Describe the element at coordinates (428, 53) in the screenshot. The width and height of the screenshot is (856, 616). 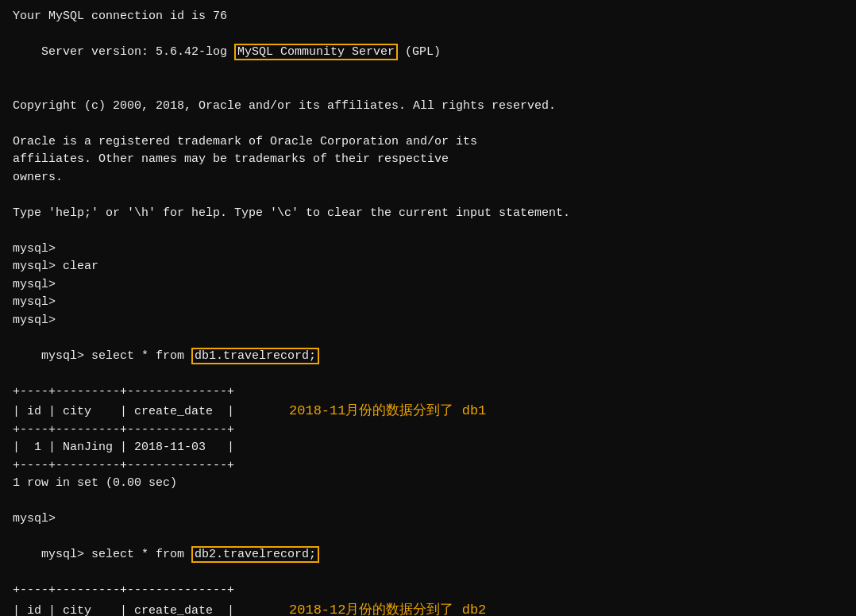
I see `server-version-line: Server version: 5.6.42-log MySQL Communi…` at that location.